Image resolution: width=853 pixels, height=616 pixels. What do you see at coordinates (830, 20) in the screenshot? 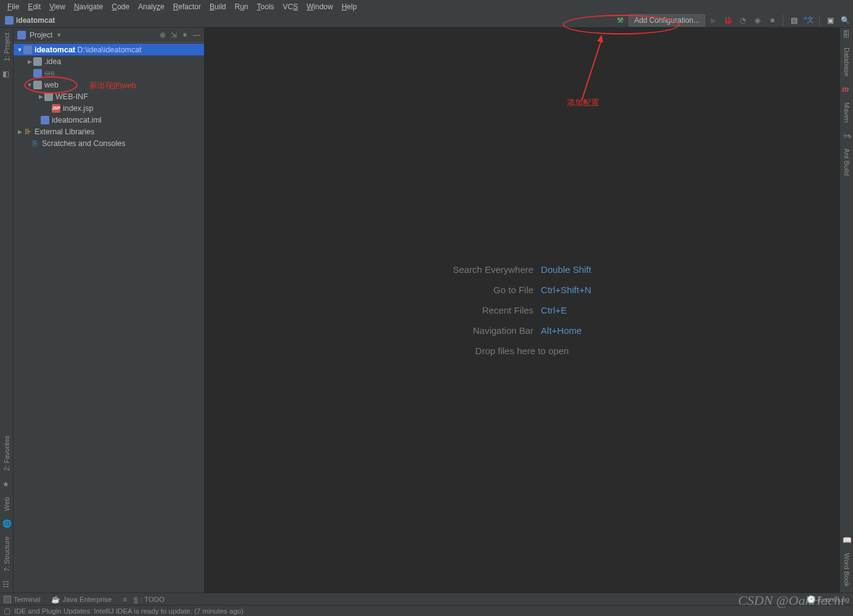
I see `ide-settings-icon: ▣` at bounding box center [830, 20].